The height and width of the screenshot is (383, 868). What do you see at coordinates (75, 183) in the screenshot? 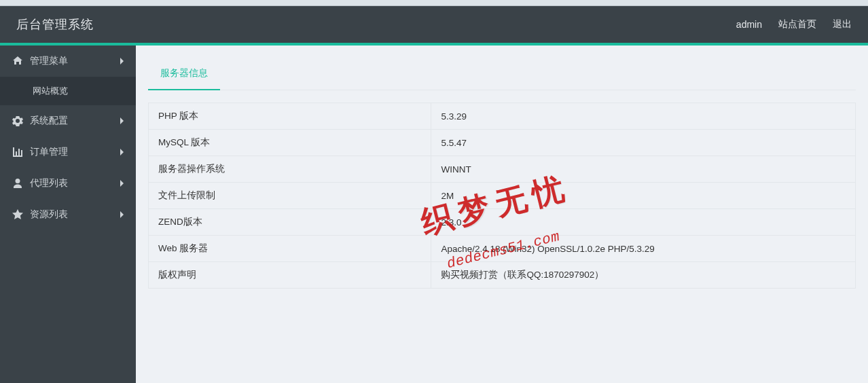
I see `sidebar-item-label: 代理列表` at bounding box center [75, 183].